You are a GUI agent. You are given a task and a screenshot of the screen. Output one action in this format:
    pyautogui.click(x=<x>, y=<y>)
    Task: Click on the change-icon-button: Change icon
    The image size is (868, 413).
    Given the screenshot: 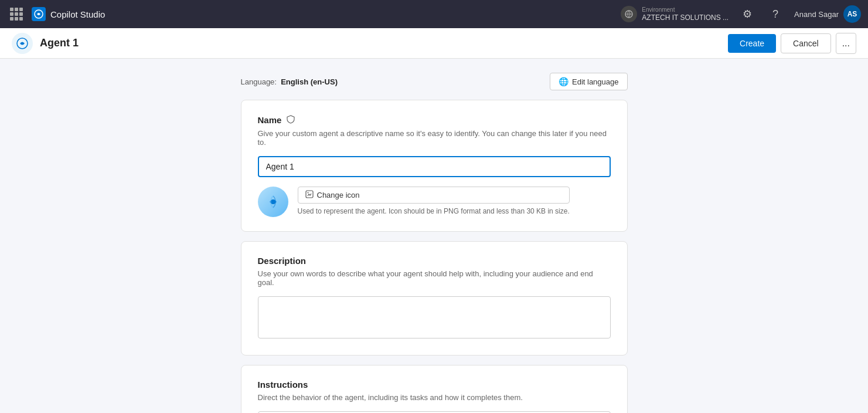 What is the action you would take?
    pyautogui.click(x=434, y=195)
    